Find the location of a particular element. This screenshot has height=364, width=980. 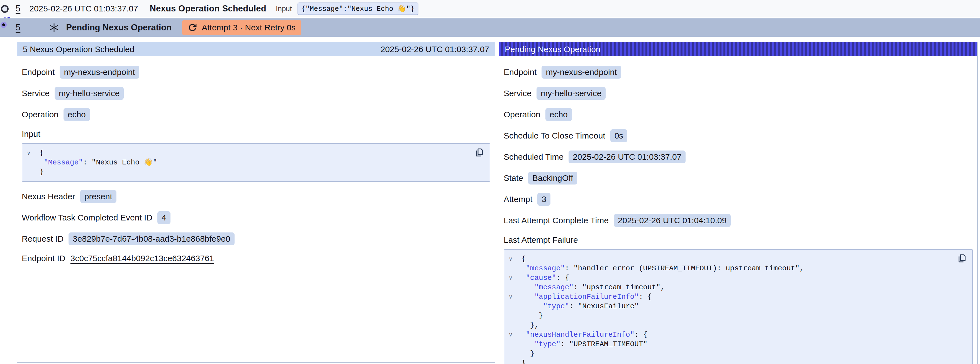

json-line: "Message": "Nexus Echo 👋" is located at coordinates (248, 162).